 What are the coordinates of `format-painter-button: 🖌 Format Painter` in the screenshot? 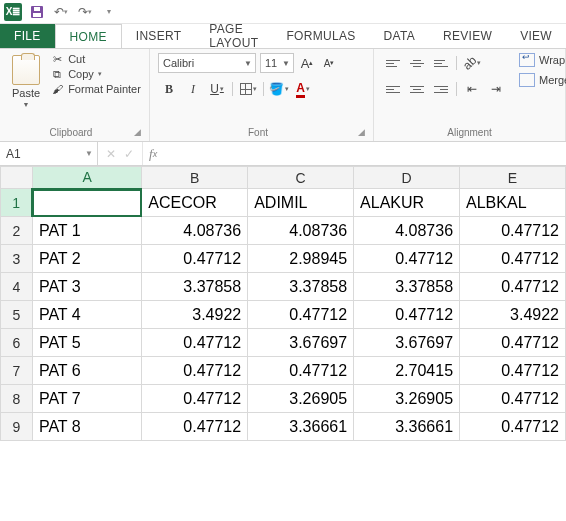 It's located at (96, 89).